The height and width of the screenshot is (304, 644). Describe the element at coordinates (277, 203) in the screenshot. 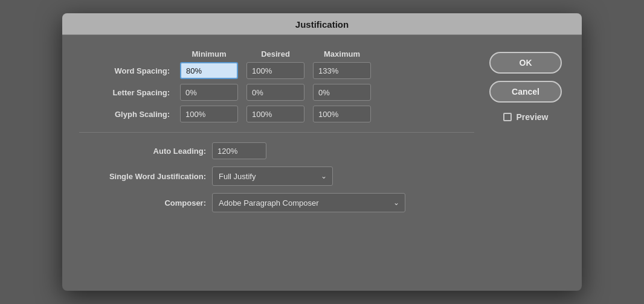

I see `composer-row: Composer: Adobe Paragraph Composer Adobe…` at that location.